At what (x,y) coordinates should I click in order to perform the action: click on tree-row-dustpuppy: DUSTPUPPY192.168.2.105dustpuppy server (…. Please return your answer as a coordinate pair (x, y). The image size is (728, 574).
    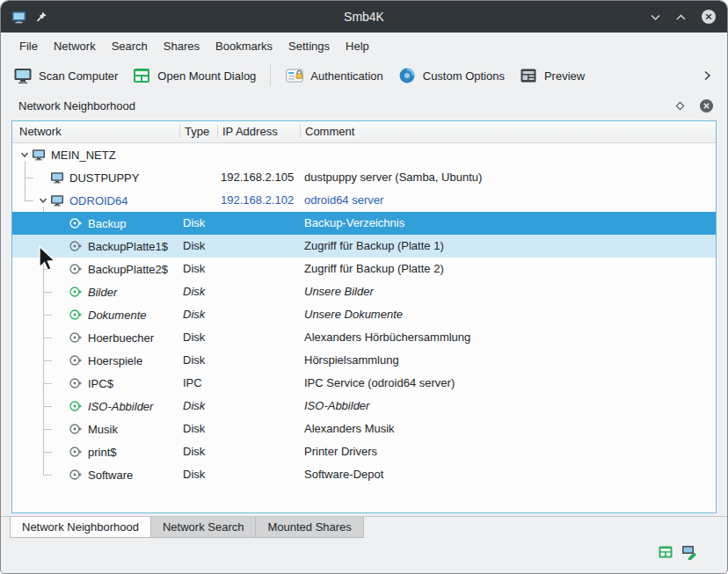
    Looking at the image, I should click on (364, 178).